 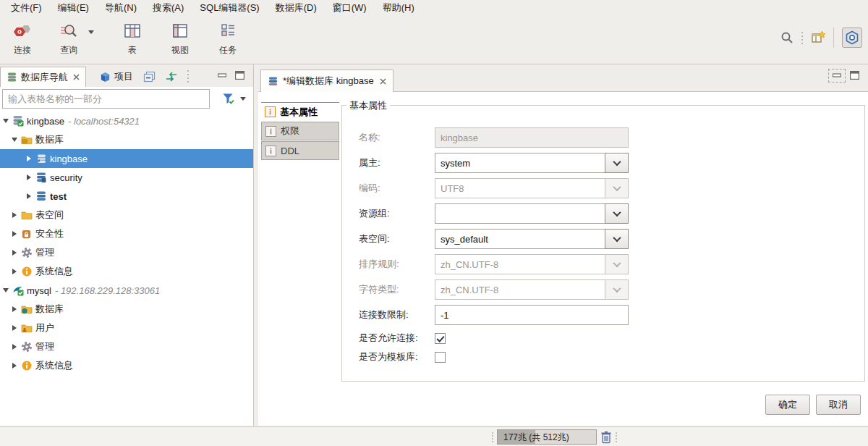 What do you see at coordinates (229, 98) in the screenshot?
I see `filter-funnel-icon` at bounding box center [229, 98].